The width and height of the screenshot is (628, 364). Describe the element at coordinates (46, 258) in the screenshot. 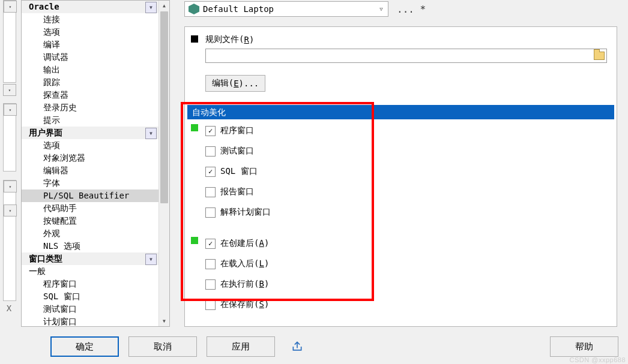

I see `tree-group-label: 窗口类型` at that location.